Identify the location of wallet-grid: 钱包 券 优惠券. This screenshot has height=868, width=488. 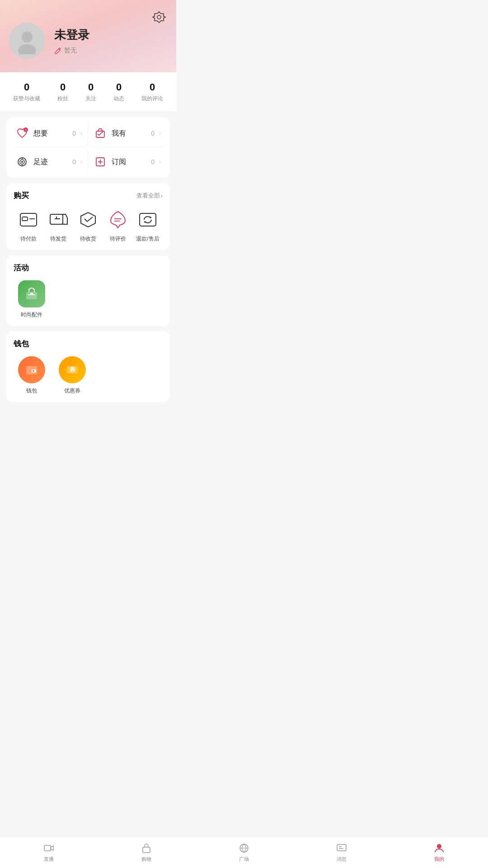
(88, 375).